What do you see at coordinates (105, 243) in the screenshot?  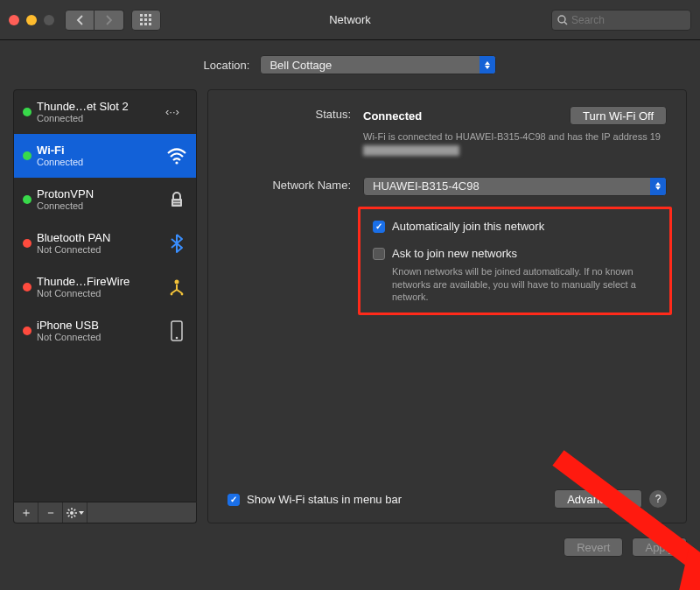 I see `sidebar-item-bluetooth-pan: Bluetooth PAN Not Connected` at bounding box center [105, 243].